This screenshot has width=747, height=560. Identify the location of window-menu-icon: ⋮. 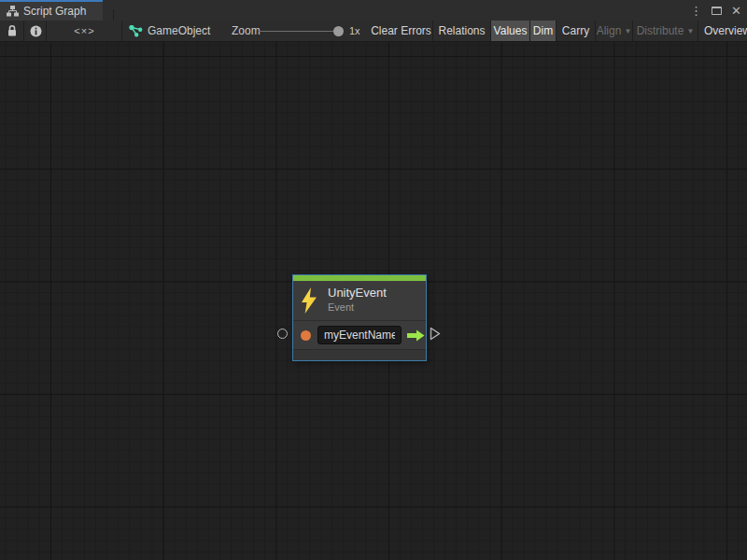
(697, 11).